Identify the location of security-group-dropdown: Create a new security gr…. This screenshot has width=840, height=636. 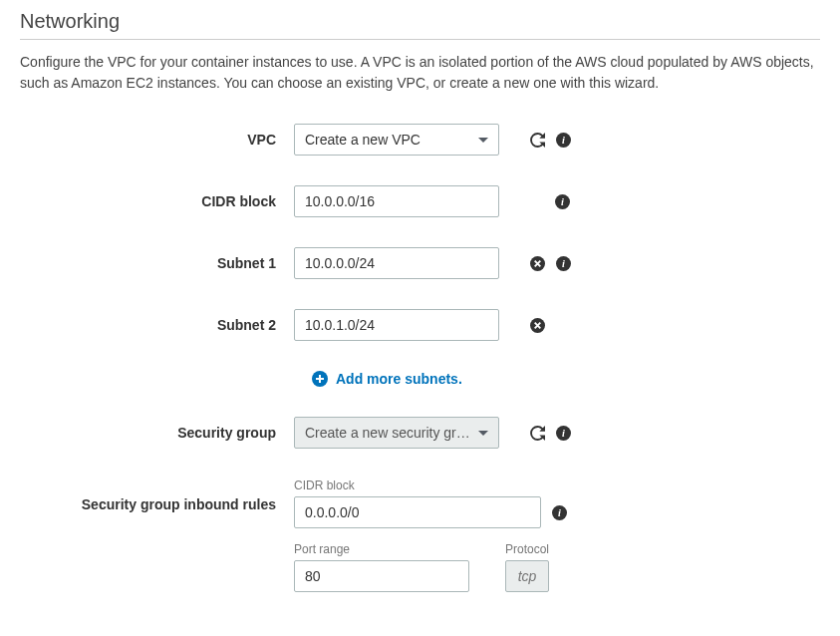
(397, 433).